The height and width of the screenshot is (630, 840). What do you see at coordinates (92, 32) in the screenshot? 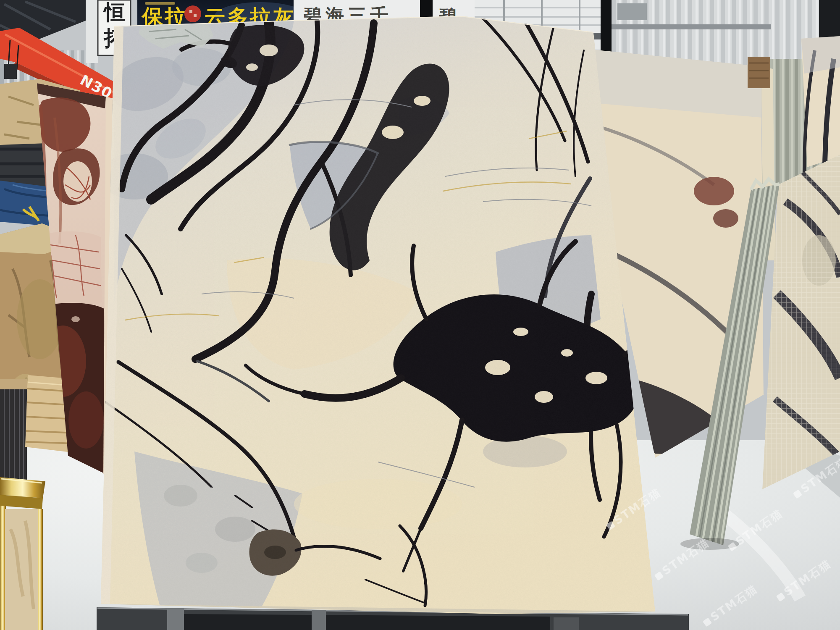
I see `door-frame-strip` at bounding box center [92, 32].